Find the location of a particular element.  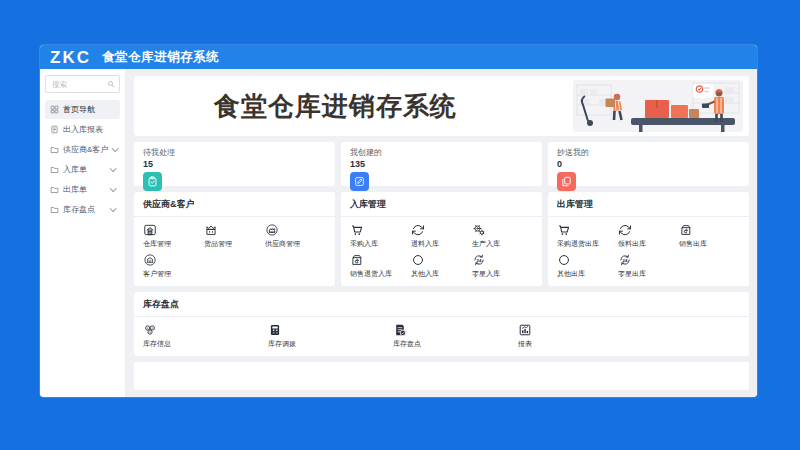

stat-value: 0 is located at coordinates (648, 164).